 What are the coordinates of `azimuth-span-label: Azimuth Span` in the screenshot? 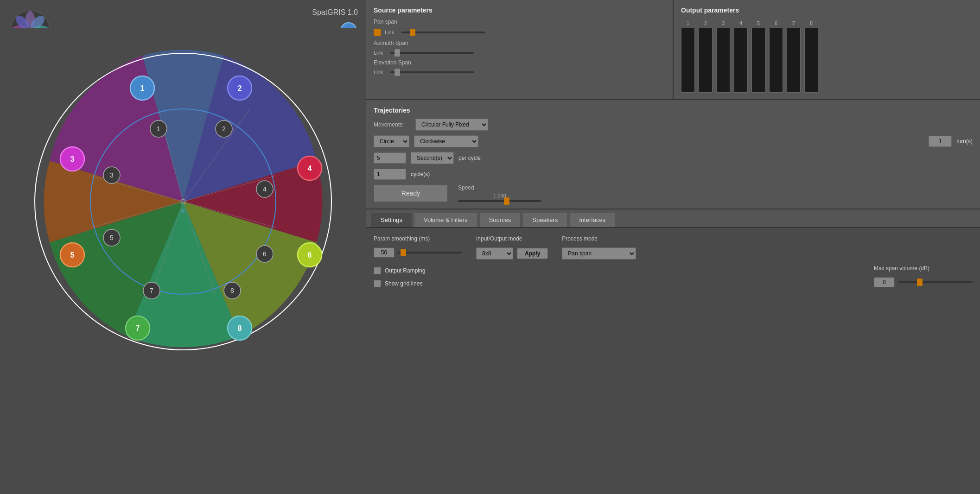 It's located at (397, 43).